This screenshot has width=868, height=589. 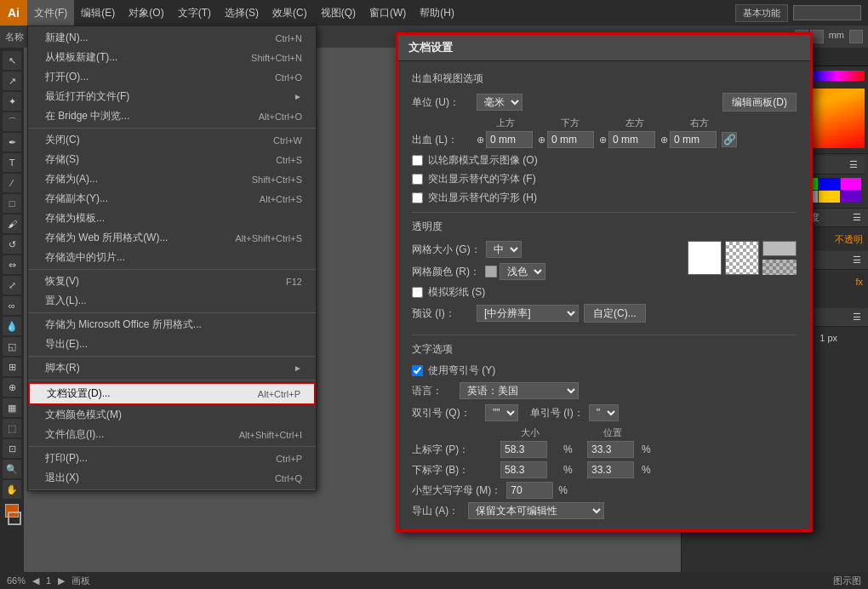 I want to click on menu-help: 帮助(H), so click(x=437, y=13).